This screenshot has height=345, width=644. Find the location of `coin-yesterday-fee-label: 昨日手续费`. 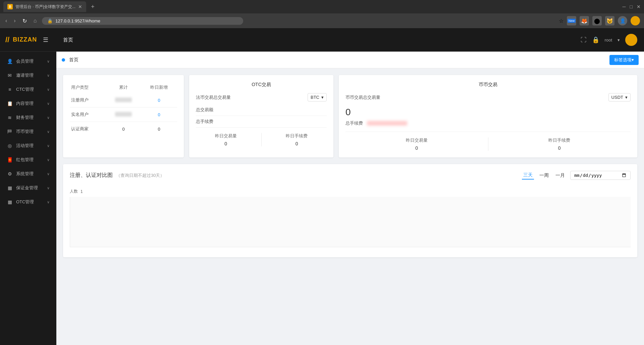

coin-yesterday-fee-label: 昨日手续费 is located at coordinates (559, 140).